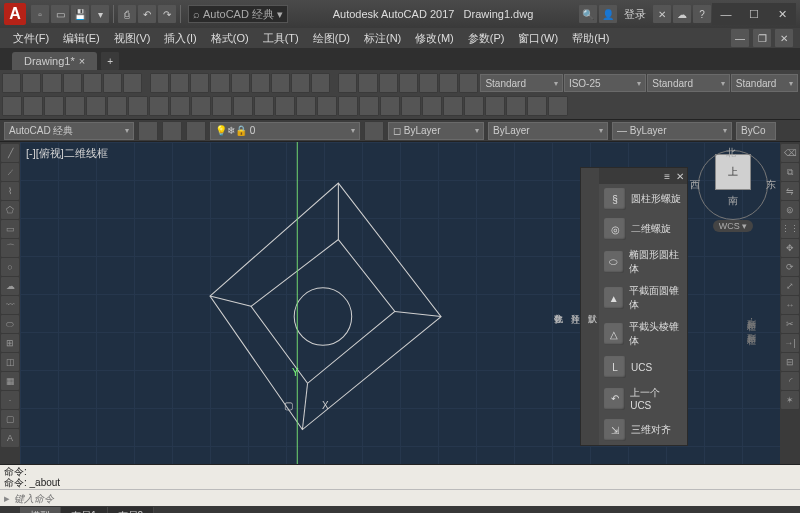 This screenshot has width=800, height=513. I want to click on tool-palette: 默认 注释 参数化 ≡✕ §圆柱形螺旋 ◎二维螺旋 ⬭椭圆形圆柱体 ▲平截面圆锥…, so click(634, 306).